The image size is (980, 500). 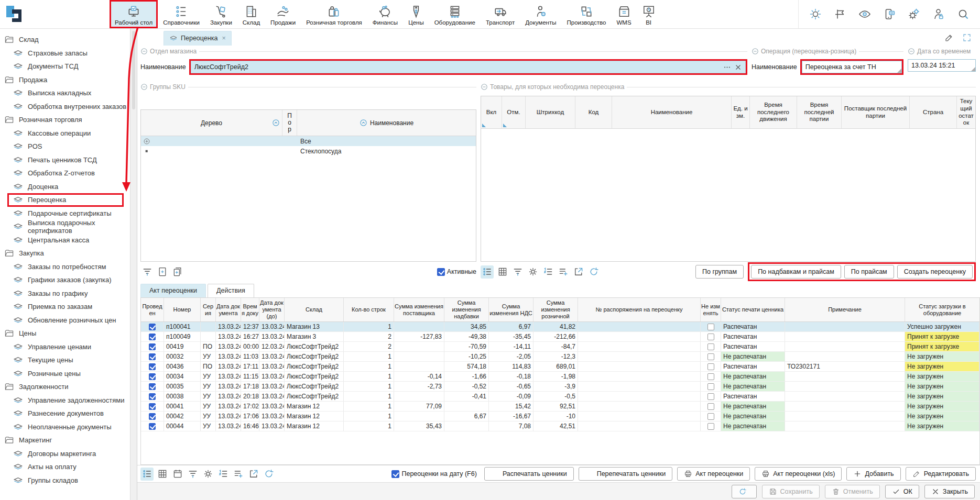 What do you see at coordinates (385, 14) in the screenshot?
I see `menu-item: Финансы` at bounding box center [385, 14].